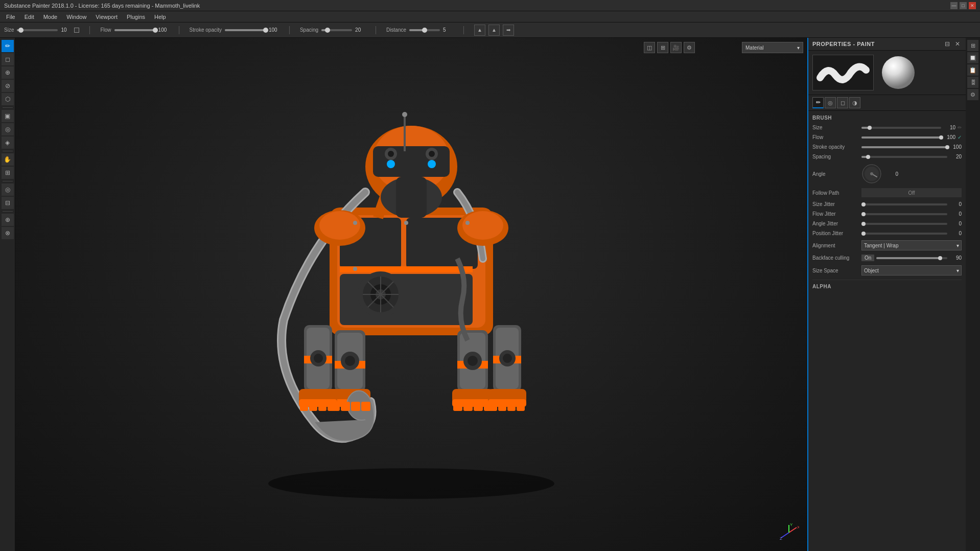  Describe the element at coordinates (8, 73) in the screenshot. I see `tool-fill: ⊕` at that location.